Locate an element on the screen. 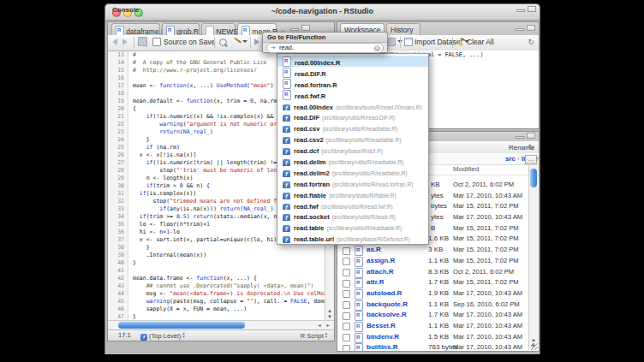 This screenshot has width=644, height=362. find-button is located at coordinates (223, 43).